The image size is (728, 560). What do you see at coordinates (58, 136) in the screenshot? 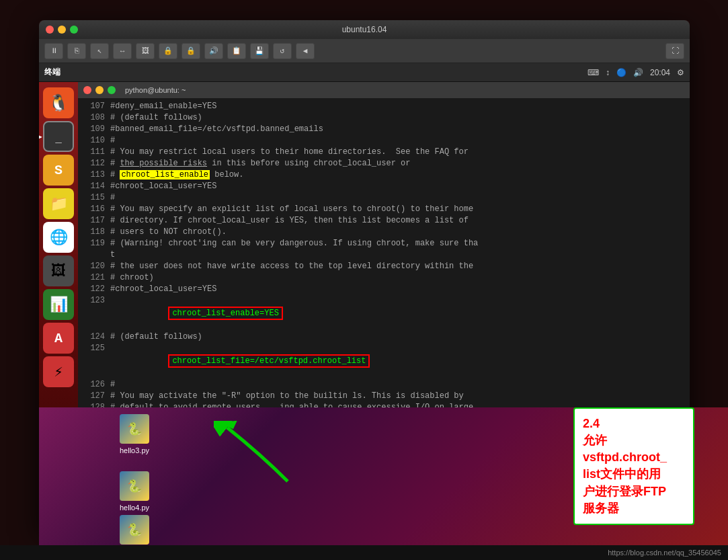
I see `sidebar-icon-terminal: _` at bounding box center [58, 136].